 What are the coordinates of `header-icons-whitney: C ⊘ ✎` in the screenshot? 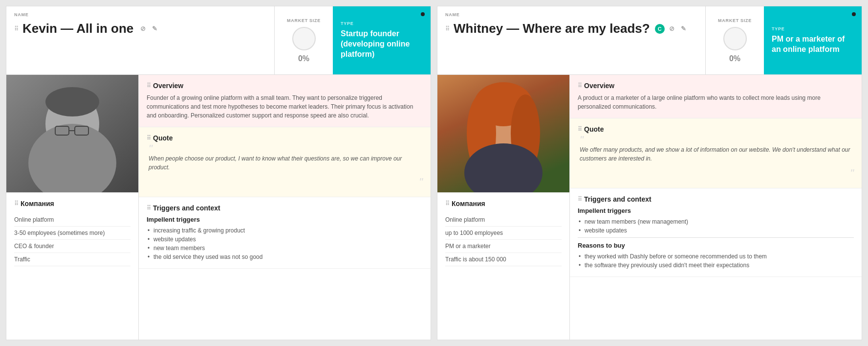 It's located at (672, 29).